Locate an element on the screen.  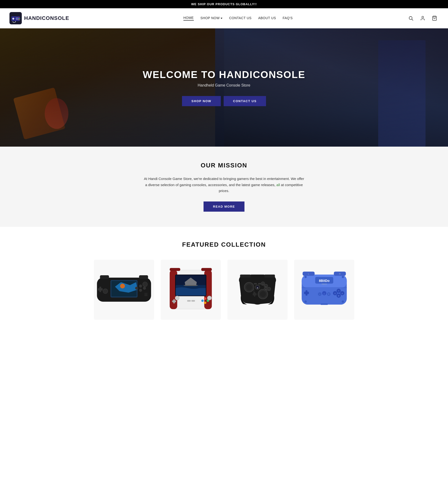
svg-text: R is located at coordinates (340, 274).